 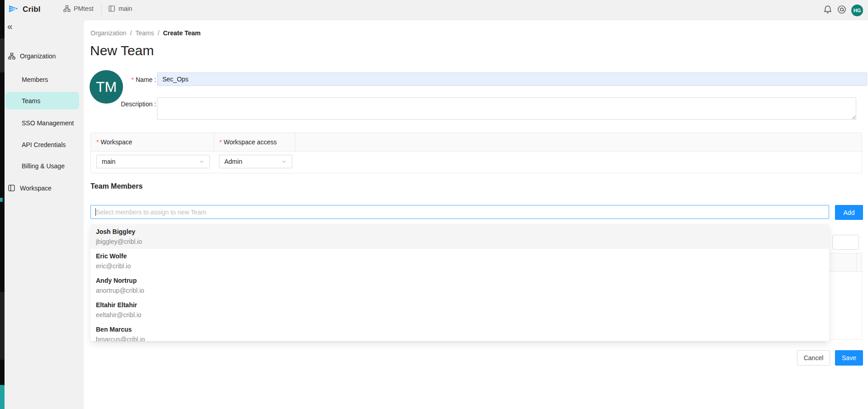 What do you see at coordinates (460, 285) in the screenshot?
I see `suggestion-item: Andy Nortrup anortrup@cribl.io` at bounding box center [460, 285].